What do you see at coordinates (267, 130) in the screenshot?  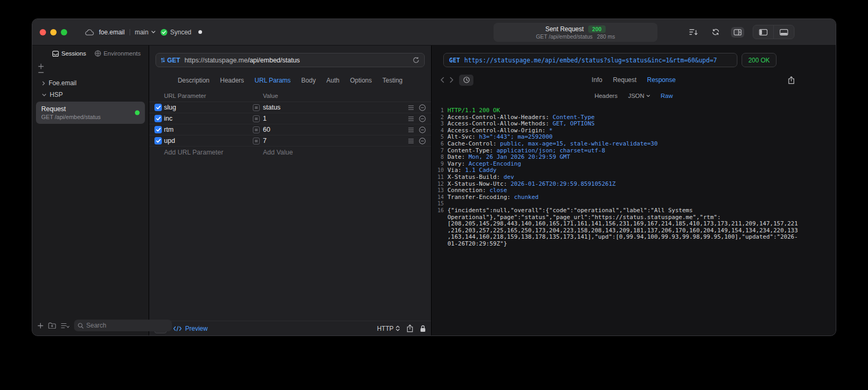 I see `param-value-field: 60` at bounding box center [267, 130].